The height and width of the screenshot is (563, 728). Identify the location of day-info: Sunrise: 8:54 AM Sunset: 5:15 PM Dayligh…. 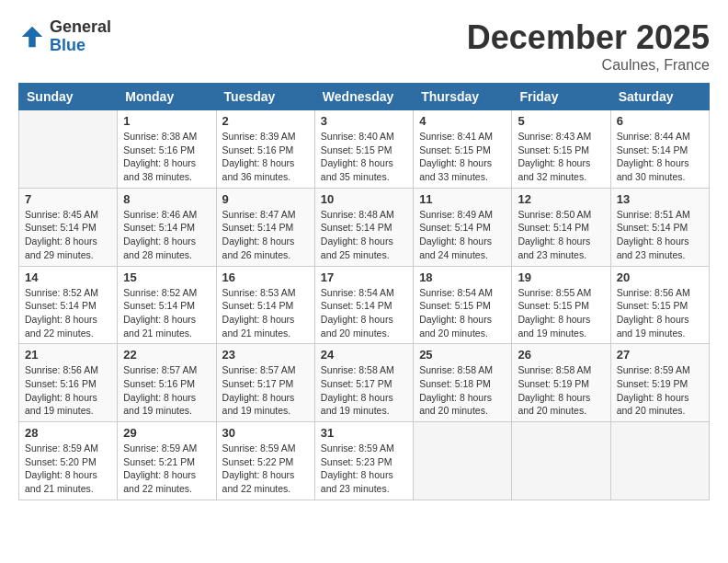
(462, 313).